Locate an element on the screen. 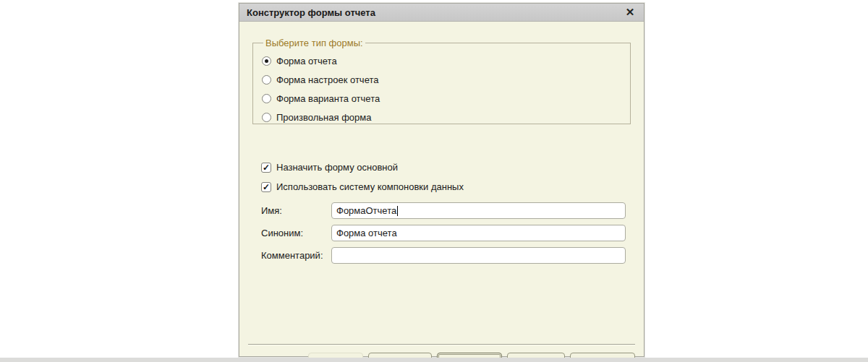 The image size is (868, 362). synonym-field-label: Синоним: is located at coordinates (292, 233).